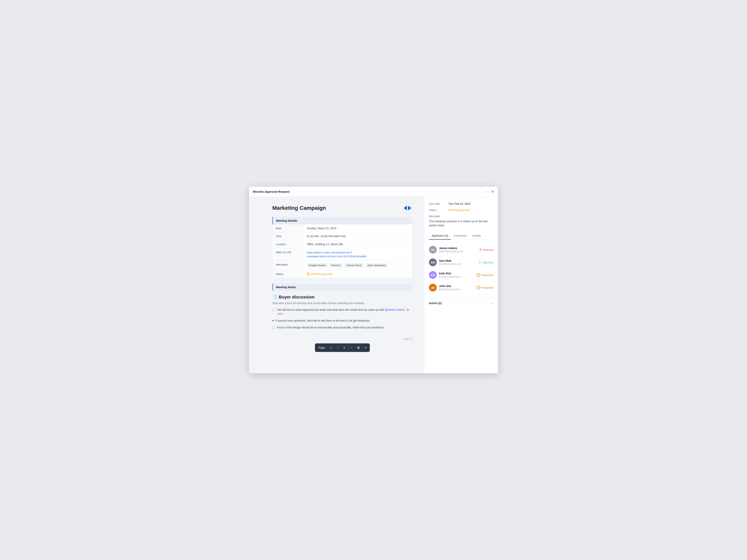 This screenshot has height=560, width=747. I want to click on approver-name: John doe, so click(450, 286).